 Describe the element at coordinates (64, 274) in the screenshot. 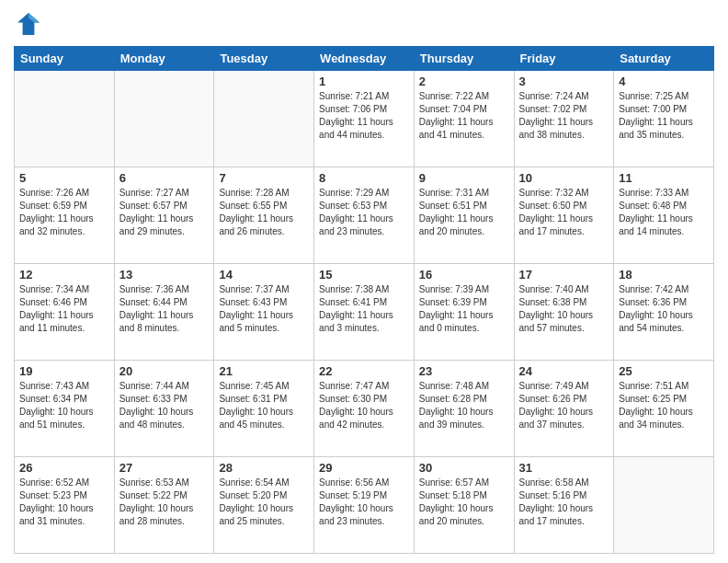

I see `day-number: 12` at that location.